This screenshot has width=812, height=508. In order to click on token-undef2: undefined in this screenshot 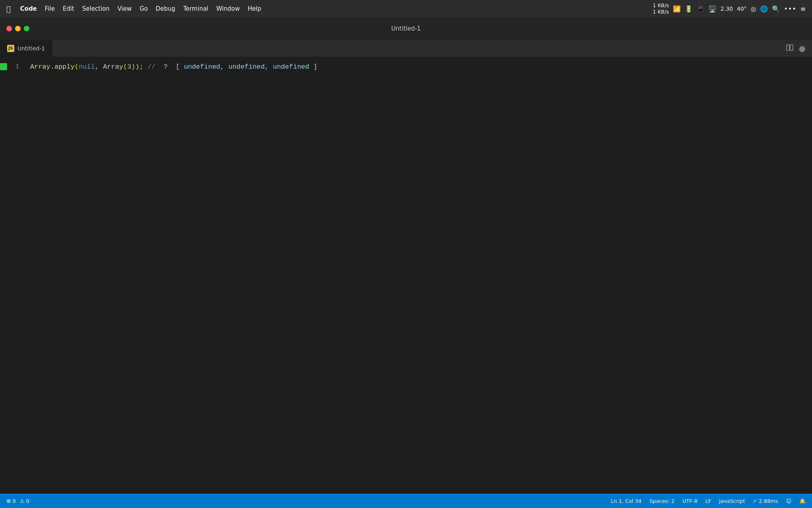, I will do `click(247, 67)`.